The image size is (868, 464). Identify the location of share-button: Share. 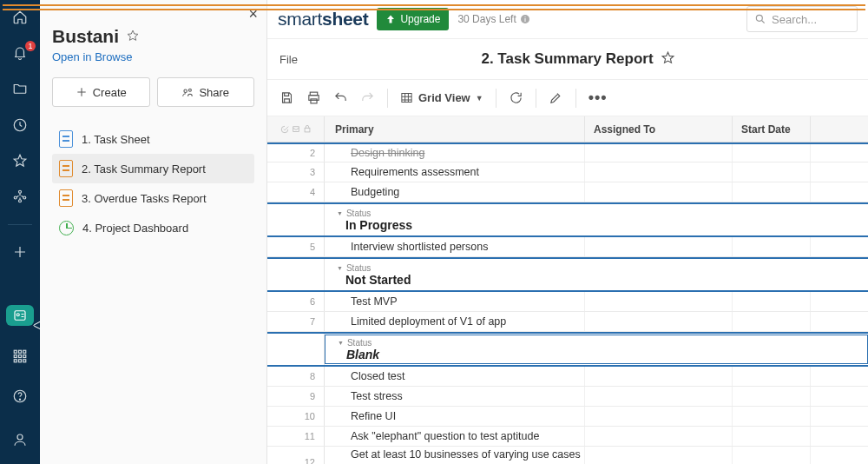
(207, 92).